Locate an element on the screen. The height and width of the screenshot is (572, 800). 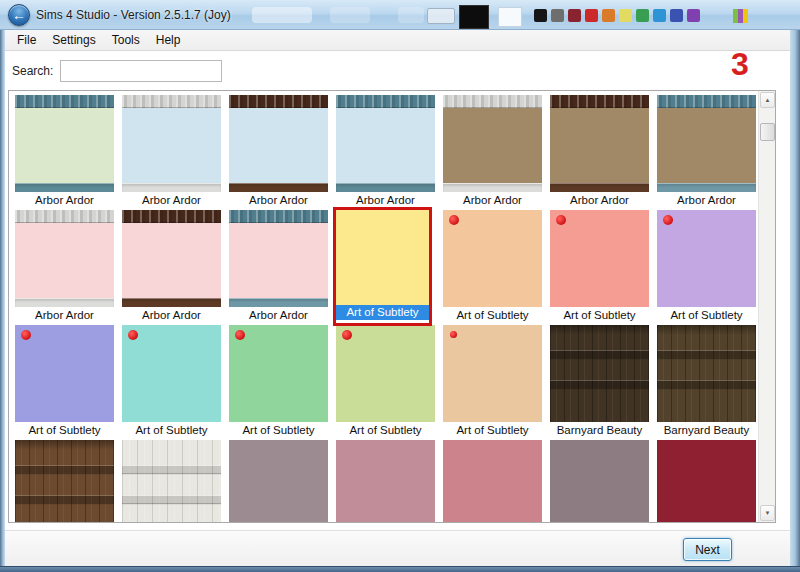
search-toolbar: Search: is located at coordinates (398, 70).